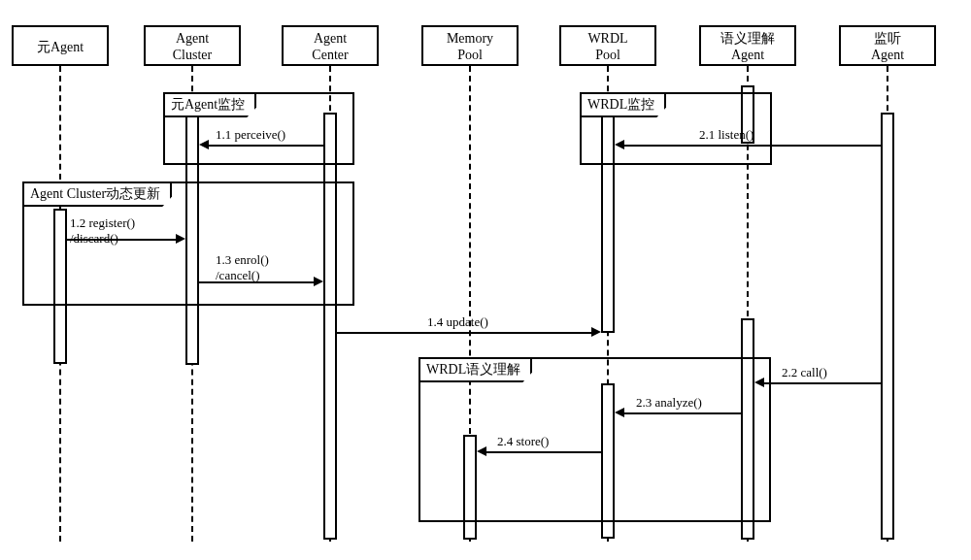 This screenshot has height=560, width=971. I want to click on frame-label: Agent Cluster动态更新, so click(97, 194).